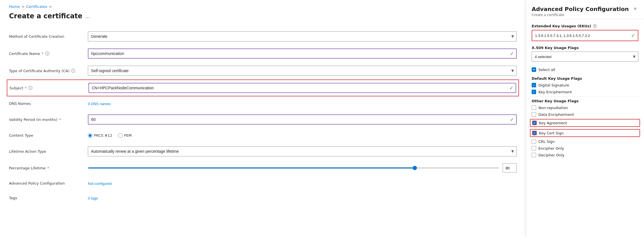 This screenshot has height=237, width=644. Describe the element at coordinates (48, 183) in the screenshot. I see `advanced-label: Advanced Policy Configuration` at that location.